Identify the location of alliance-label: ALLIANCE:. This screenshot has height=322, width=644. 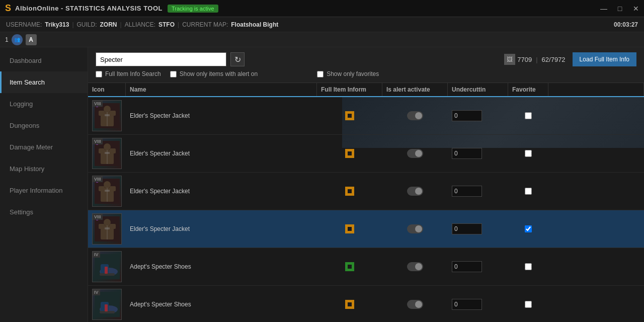
(140, 25).